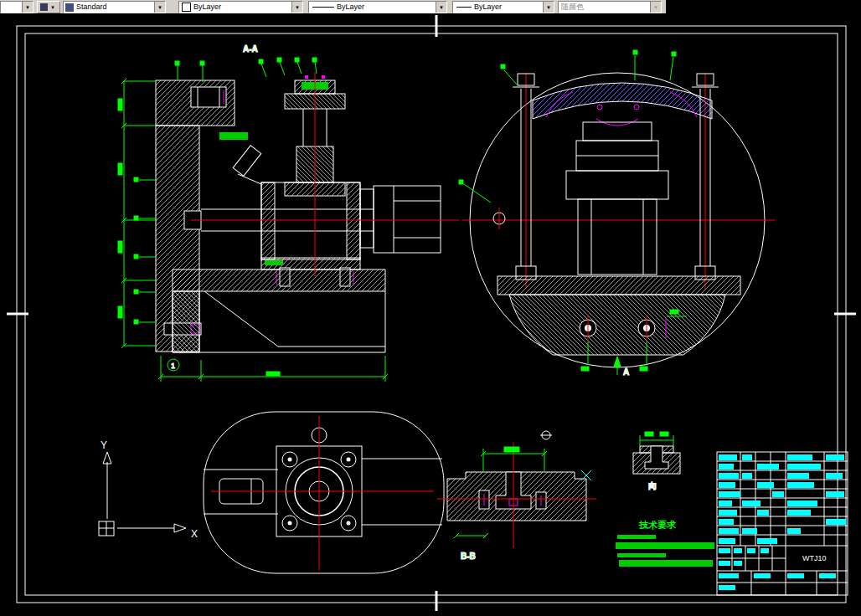 The height and width of the screenshot is (616, 861). What do you see at coordinates (194, 534) in the screenshot?
I see `ucs-x-label: X` at bounding box center [194, 534].